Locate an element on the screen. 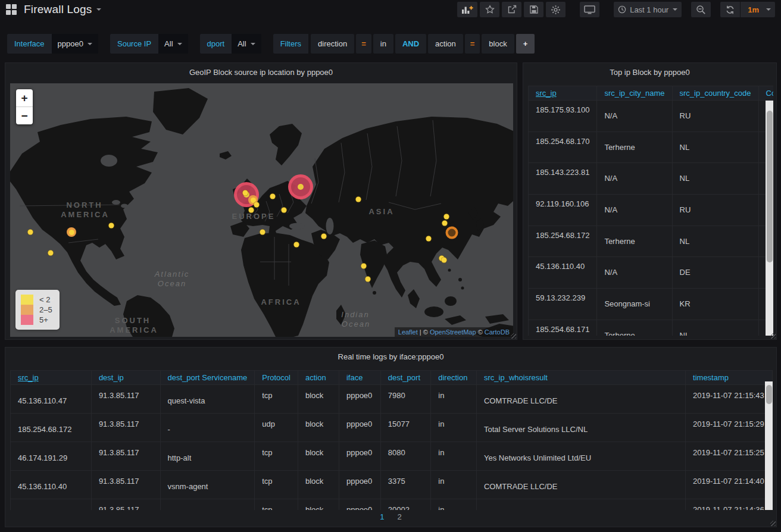  dashboard-grid-icon is located at coordinates (11, 10).